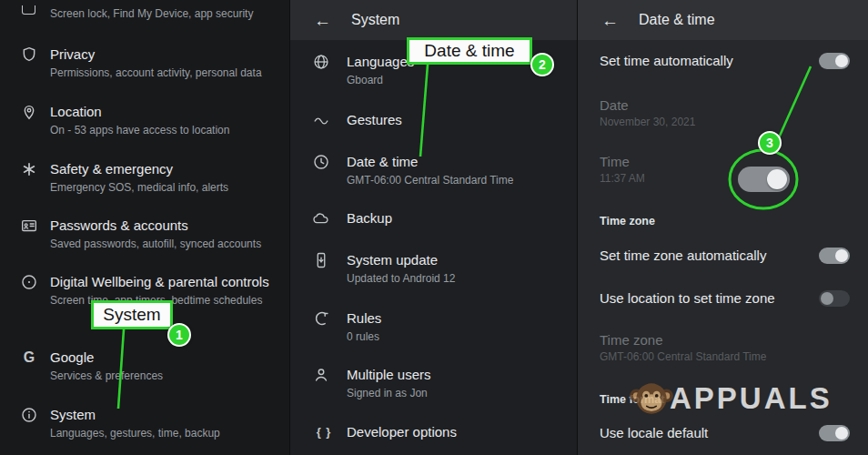 The height and width of the screenshot is (455, 868). Describe the element at coordinates (834, 256) in the screenshot. I see `set-time-zone-automatically-toggle` at that location.